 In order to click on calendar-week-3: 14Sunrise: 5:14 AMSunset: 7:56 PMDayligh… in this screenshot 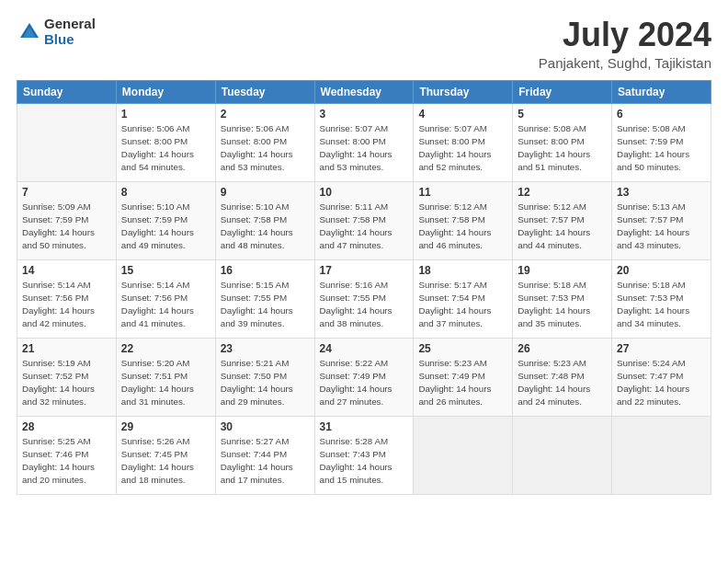, I will do `click(364, 298)`.